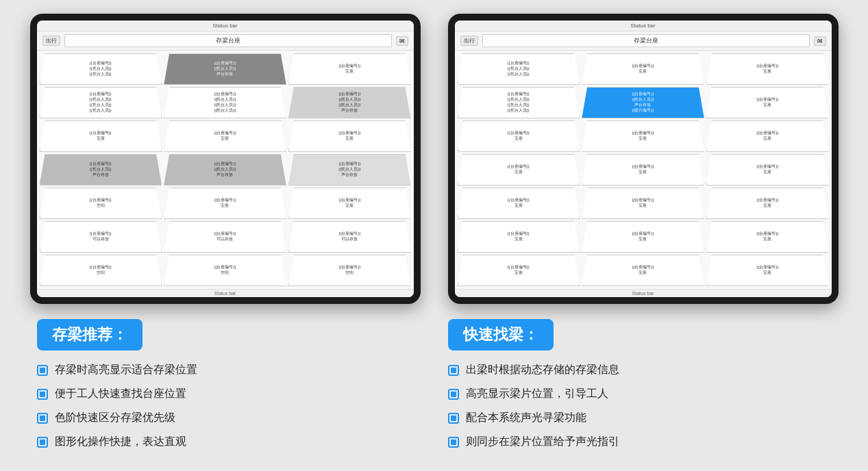 The width and height of the screenshot is (868, 471). I want to click on beam-cell-4: {{台座编号}}{{托台人员}}声台存放{{梁片编号}}, so click(643, 103).